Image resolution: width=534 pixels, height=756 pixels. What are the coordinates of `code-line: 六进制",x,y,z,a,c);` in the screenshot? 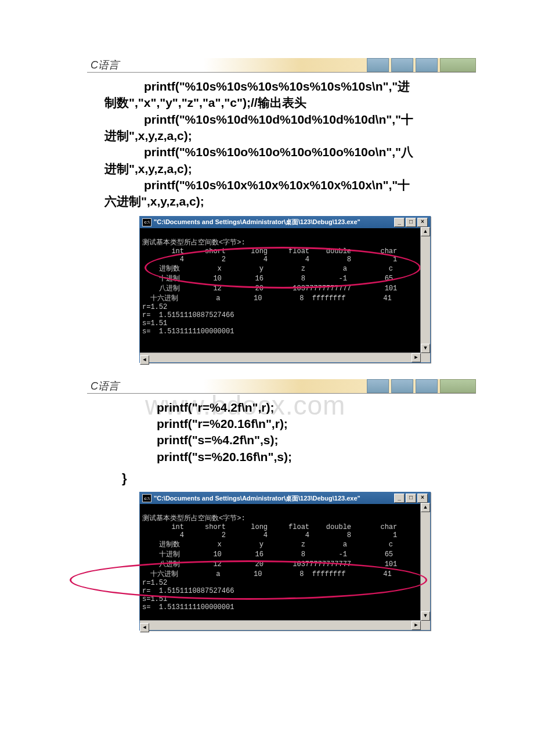 It's located at (154, 201).